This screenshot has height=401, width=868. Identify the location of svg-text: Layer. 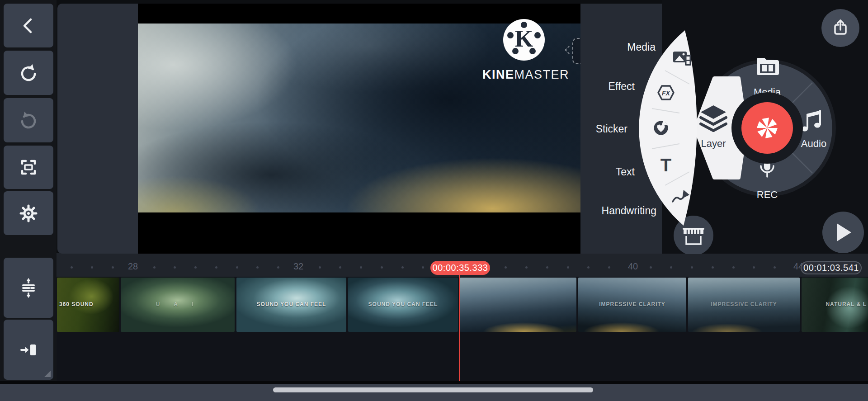
(713, 144).